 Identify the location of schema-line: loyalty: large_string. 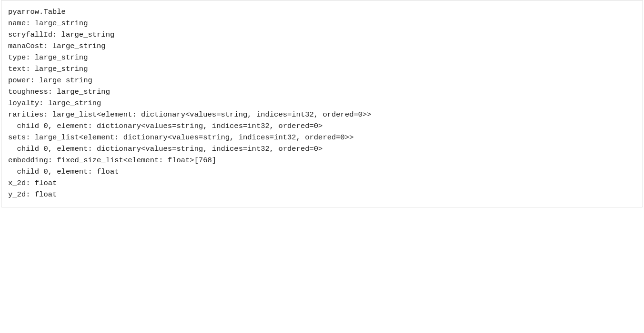
(322, 103).